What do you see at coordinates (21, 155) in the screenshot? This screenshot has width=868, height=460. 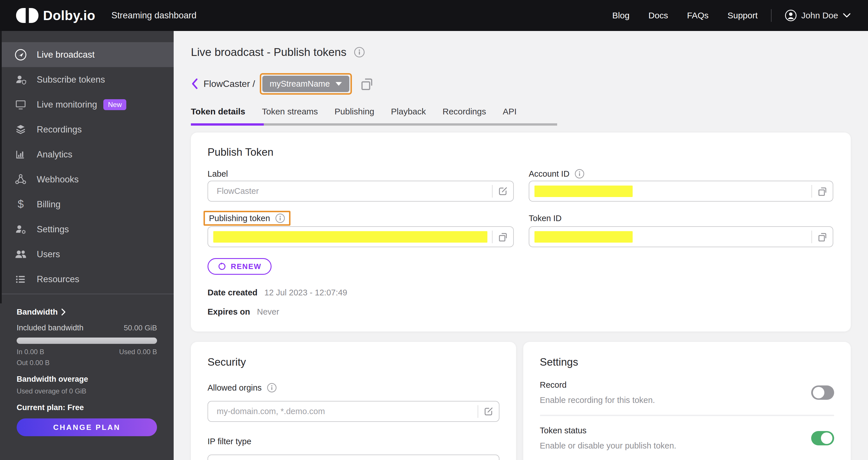 I see `bar-chart-icon` at bounding box center [21, 155].